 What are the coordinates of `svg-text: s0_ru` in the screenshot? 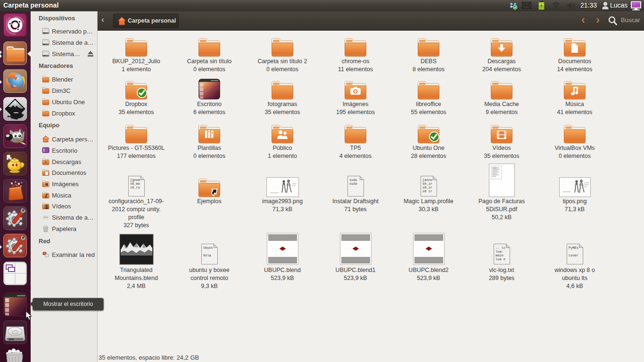 It's located at (135, 188).